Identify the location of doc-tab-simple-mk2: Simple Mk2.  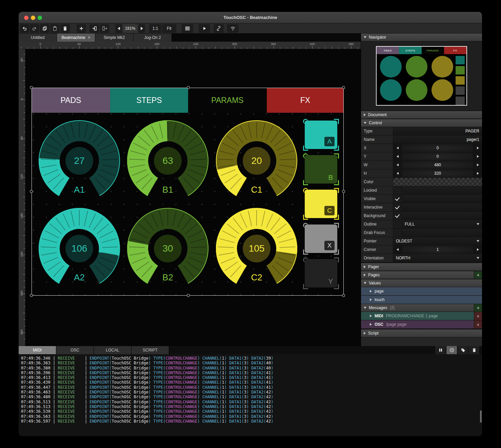
(115, 38).